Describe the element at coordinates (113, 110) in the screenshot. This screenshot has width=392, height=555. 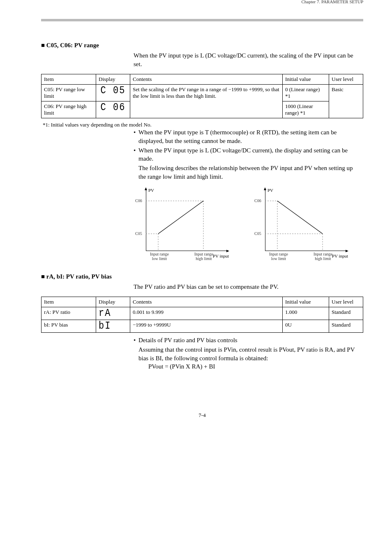
I see `cell-display: C 06` at that location.